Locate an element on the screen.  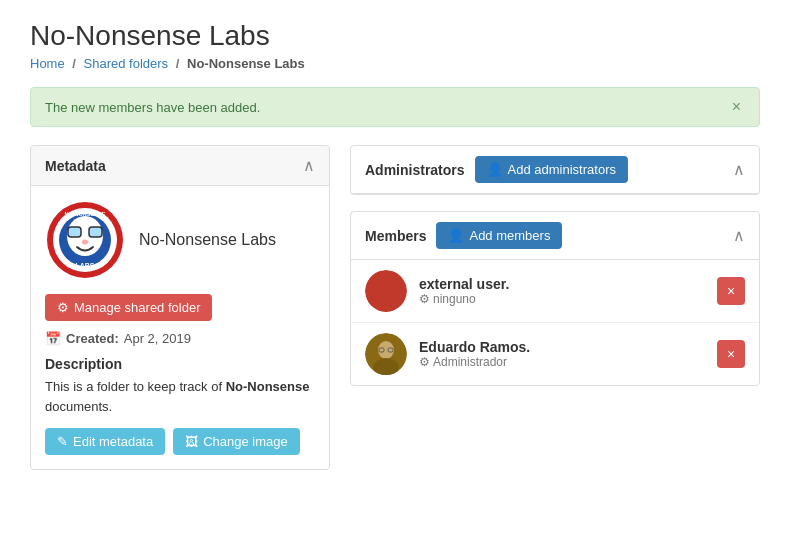
edit-icon: ✎ is located at coordinates (62, 442).